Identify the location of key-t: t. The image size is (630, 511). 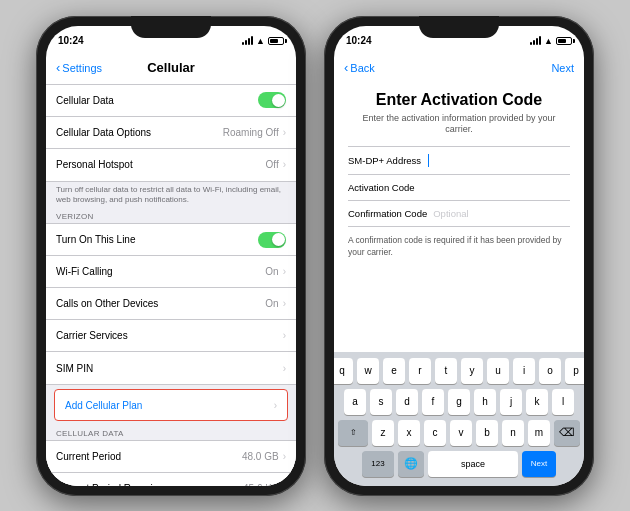
(446, 371).